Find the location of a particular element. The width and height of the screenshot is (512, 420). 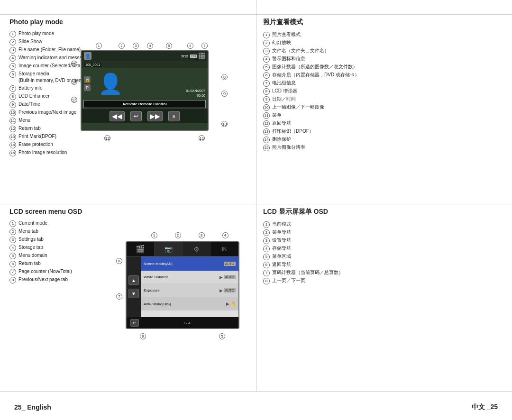

osd-menu-item-wb: White Balance ▶ AUTO is located at coordinates (190, 277).